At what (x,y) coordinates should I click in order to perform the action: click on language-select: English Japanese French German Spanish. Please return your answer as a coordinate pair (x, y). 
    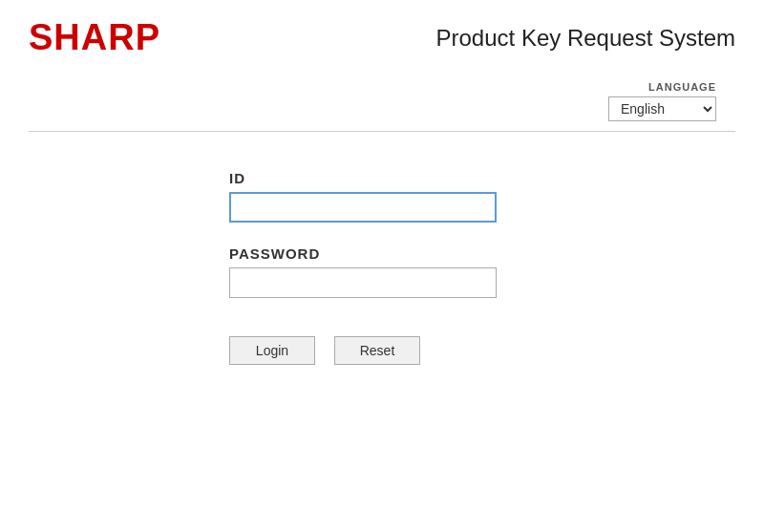
    Looking at the image, I should click on (663, 109).